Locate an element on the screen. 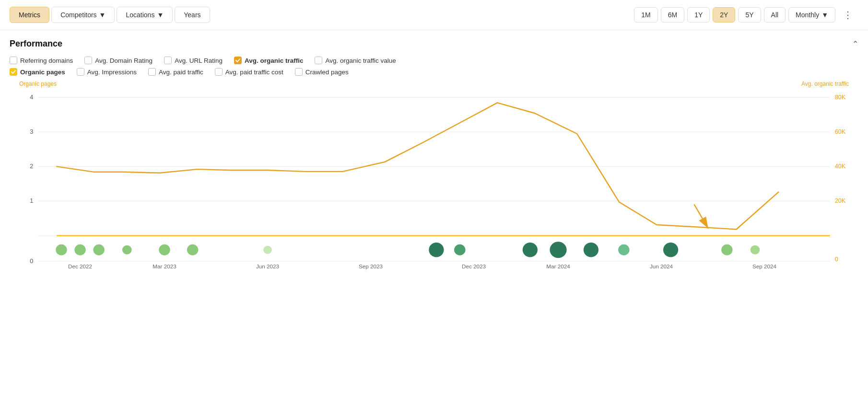  svg-text: 4 is located at coordinates (32, 97).